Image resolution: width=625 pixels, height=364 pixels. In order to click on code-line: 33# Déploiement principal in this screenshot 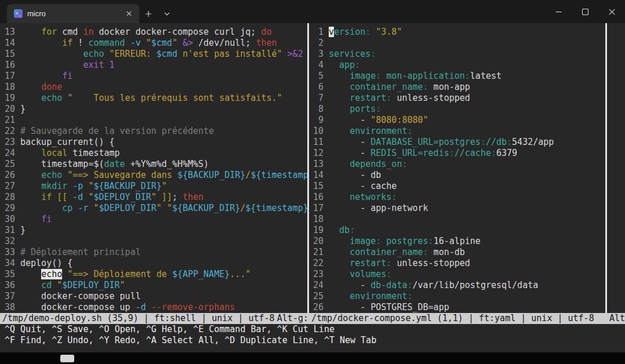, I will do `click(156, 253)`.